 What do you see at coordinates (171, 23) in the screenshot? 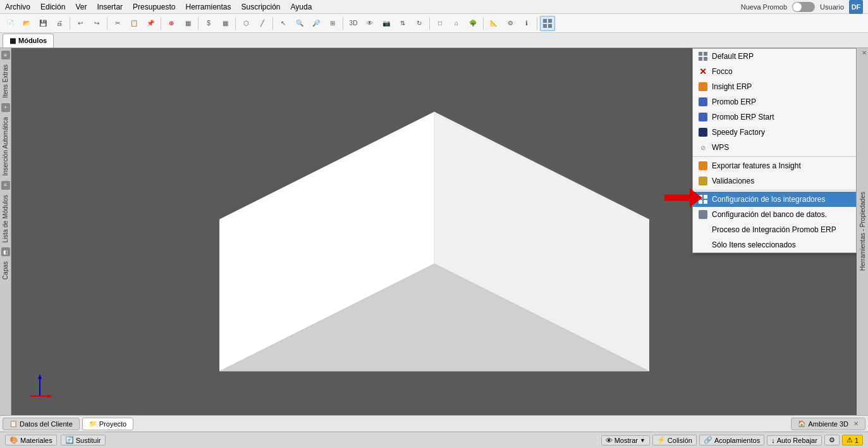
I see `tb-cursor: ⊕` at bounding box center [171, 23].